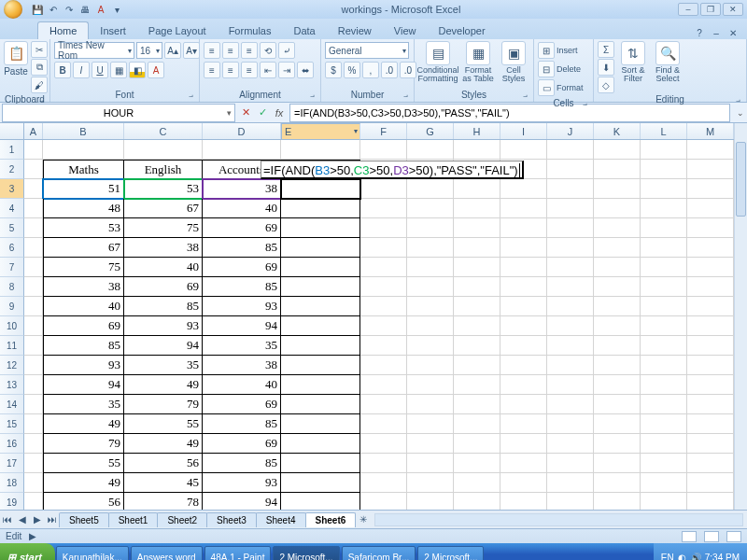 This screenshot has width=747, height=560. Describe the element at coordinates (34, 306) in the screenshot. I see `cell-A9` at that location.